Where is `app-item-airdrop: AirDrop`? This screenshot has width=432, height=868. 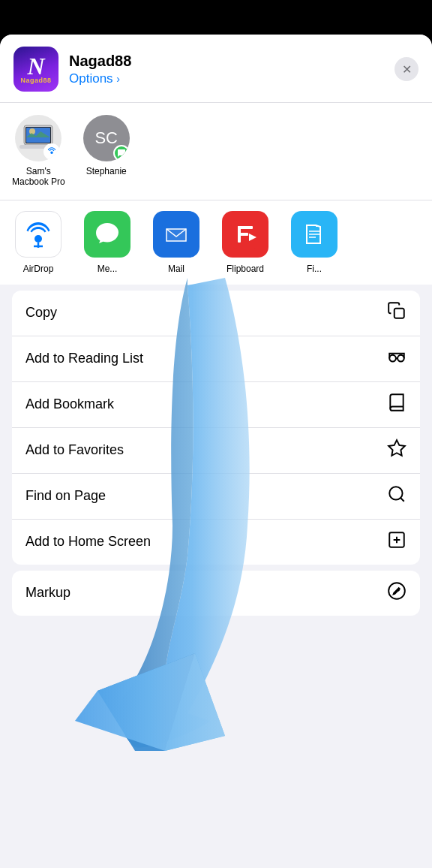
app-item-airdrop: AirDrop is located at coordinates (38, 243).